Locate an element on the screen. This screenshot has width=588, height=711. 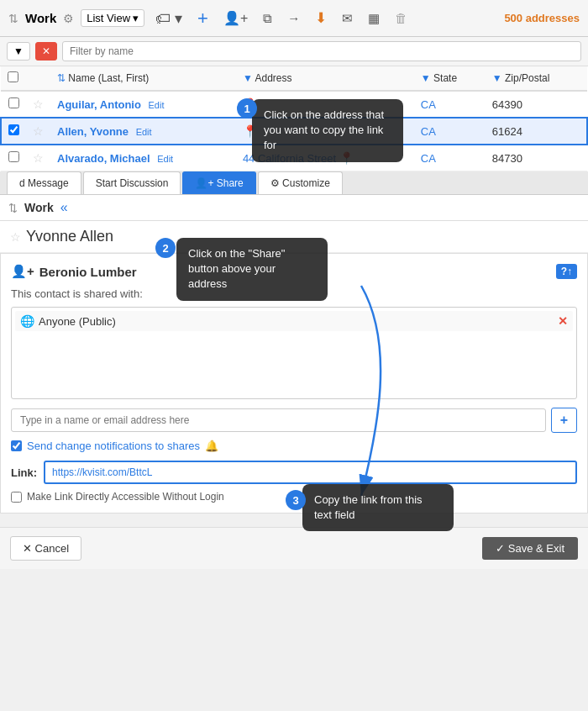
copy-button: ⧉ is located at coordinates (267, 18).